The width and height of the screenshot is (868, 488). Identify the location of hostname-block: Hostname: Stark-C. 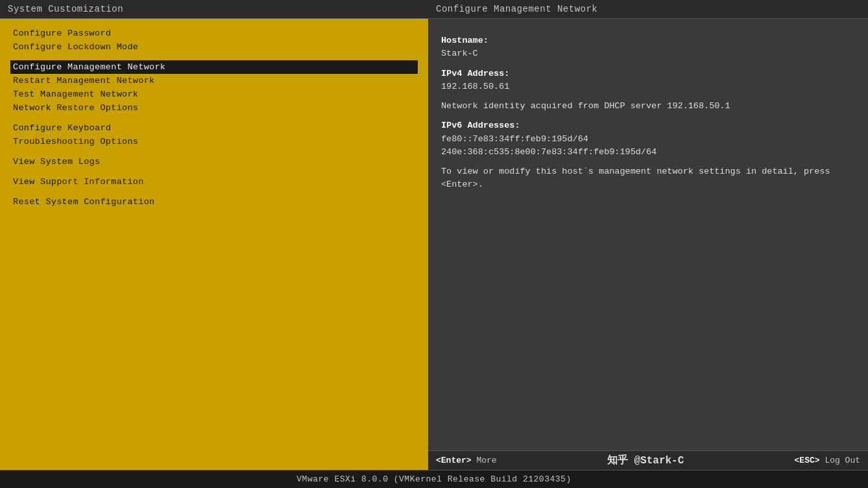
(648, 48).